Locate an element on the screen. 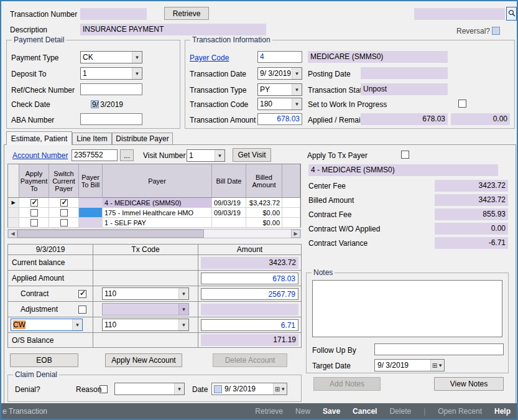 The height and width of the screenshot is (420, 518). contract-code-combo: 110▼ is located at coordinates (146, 294).